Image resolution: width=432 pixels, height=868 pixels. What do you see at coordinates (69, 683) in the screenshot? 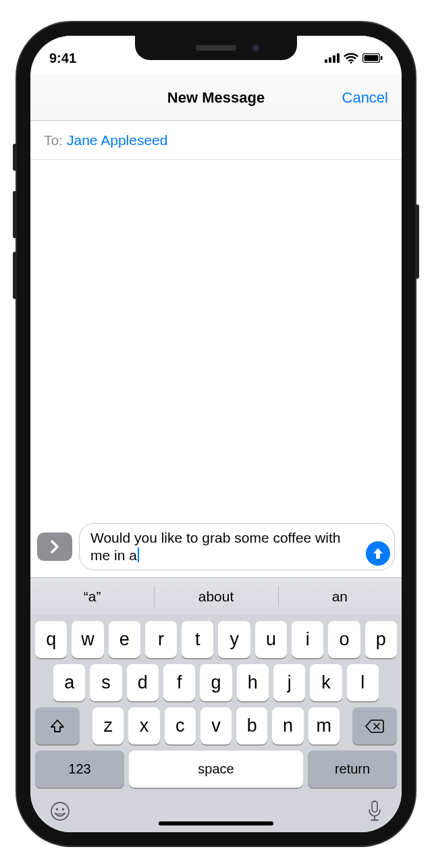
I see `key-a: a` at bounding box center [69, 683].